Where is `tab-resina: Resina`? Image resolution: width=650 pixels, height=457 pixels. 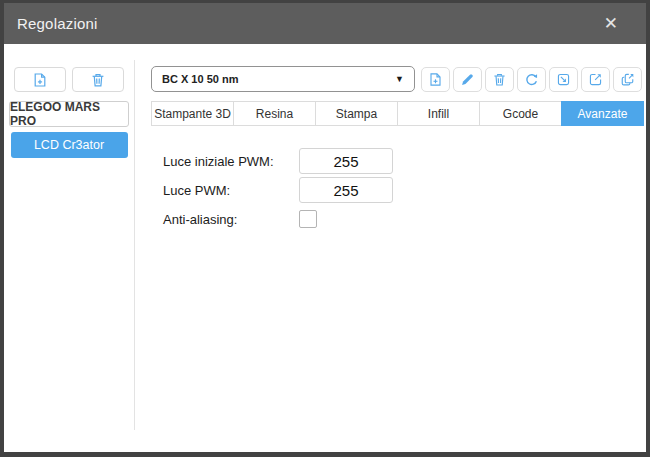 tab-resina: Resina is located at coordinates (274, 114).